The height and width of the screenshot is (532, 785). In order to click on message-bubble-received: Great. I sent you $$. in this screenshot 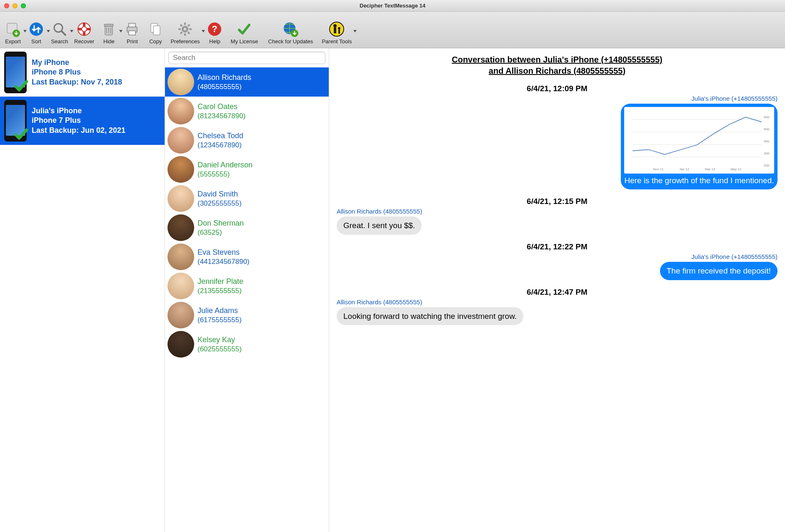, I will do `click(379, 226)`.